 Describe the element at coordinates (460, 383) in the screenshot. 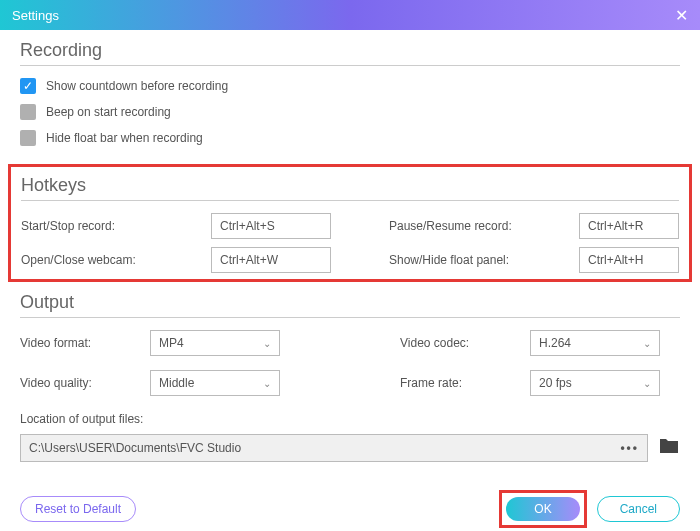

I see `frame-rate-label: Frame rate:` at that location.